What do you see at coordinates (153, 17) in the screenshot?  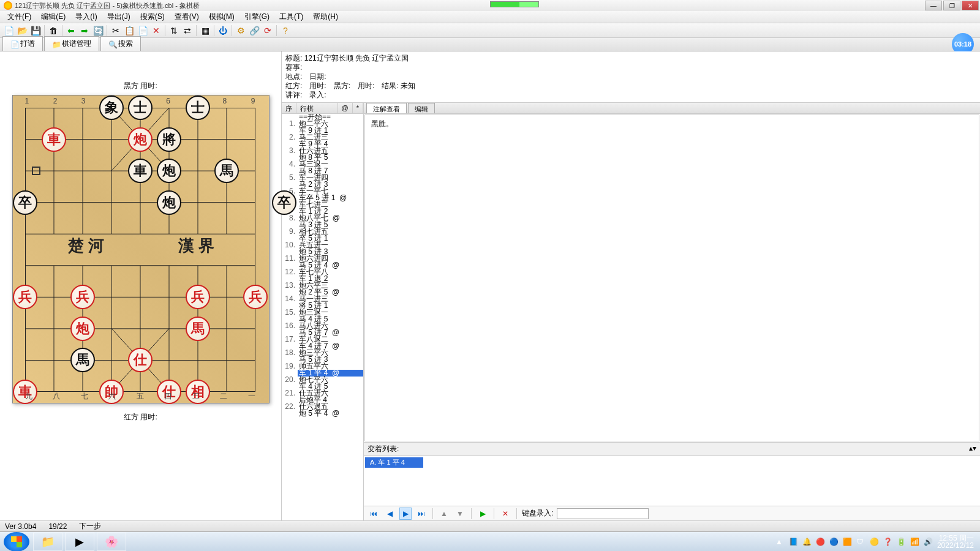 I see `menu-item: 搜索(S)` at bounding box center [153, 17].